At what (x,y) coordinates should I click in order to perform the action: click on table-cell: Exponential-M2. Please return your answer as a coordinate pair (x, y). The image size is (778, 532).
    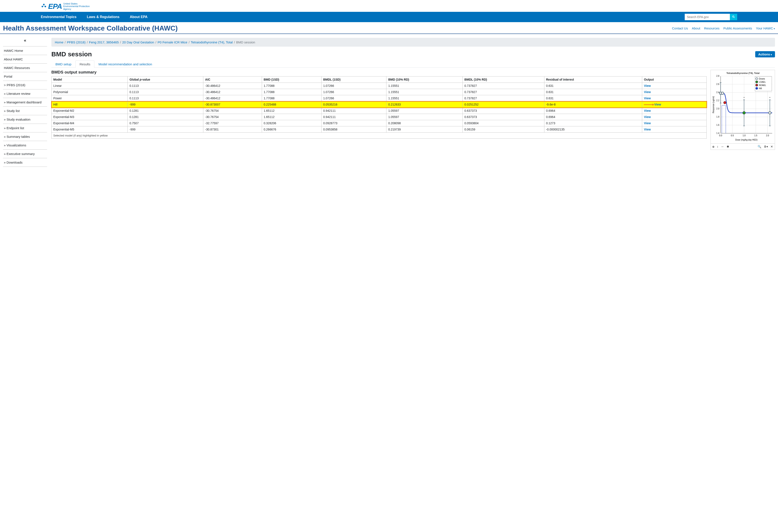
    Looking at the image, I should click on (90, 111).